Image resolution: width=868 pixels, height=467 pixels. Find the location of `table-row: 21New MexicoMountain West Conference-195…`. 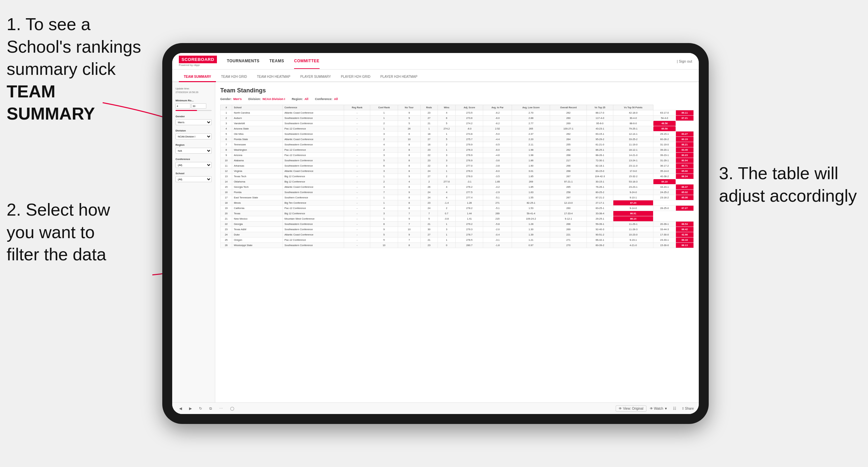

table-row: 21New MexicoMountain West Conference-195… is located at coordinates (457, 219).